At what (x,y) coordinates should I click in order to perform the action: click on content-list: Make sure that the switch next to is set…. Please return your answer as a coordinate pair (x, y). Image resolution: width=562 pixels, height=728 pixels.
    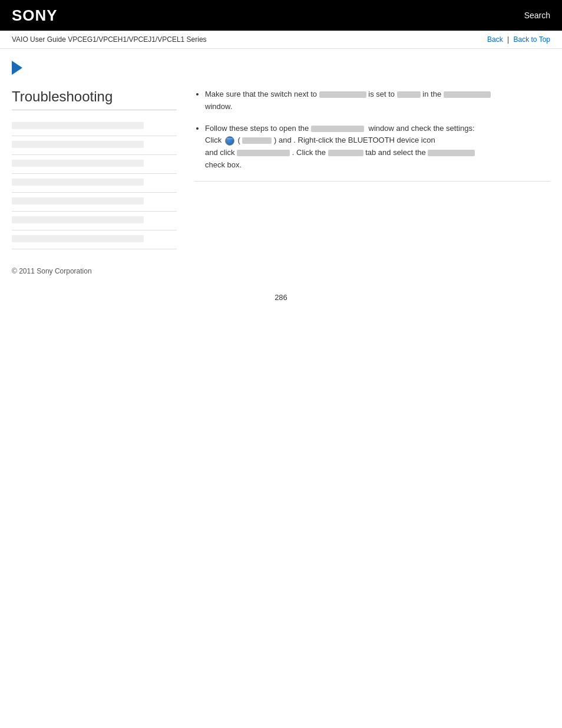
    Looking at the image, I should click on (372, 130).